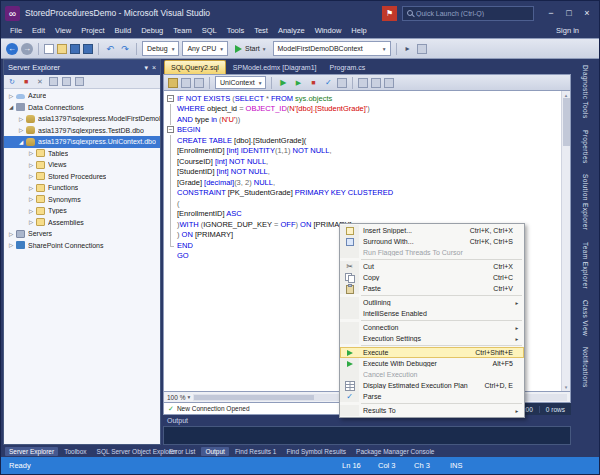 The image size is (600, 475). Describe the element at coordinates (182, 452) in the screenshot. I see `bottom-tab-error-list: Error List` at that location.